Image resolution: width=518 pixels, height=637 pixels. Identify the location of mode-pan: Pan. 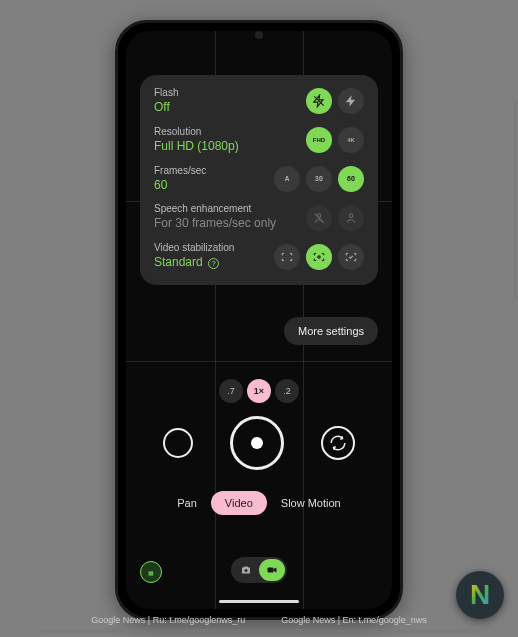
(187, 503).